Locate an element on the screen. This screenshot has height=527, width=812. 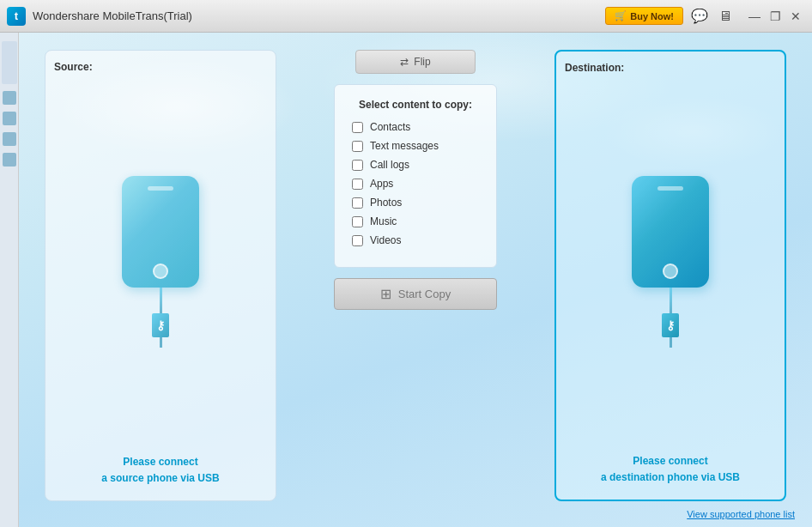
restore-button: ❐ is located at coordinates (775, 16).